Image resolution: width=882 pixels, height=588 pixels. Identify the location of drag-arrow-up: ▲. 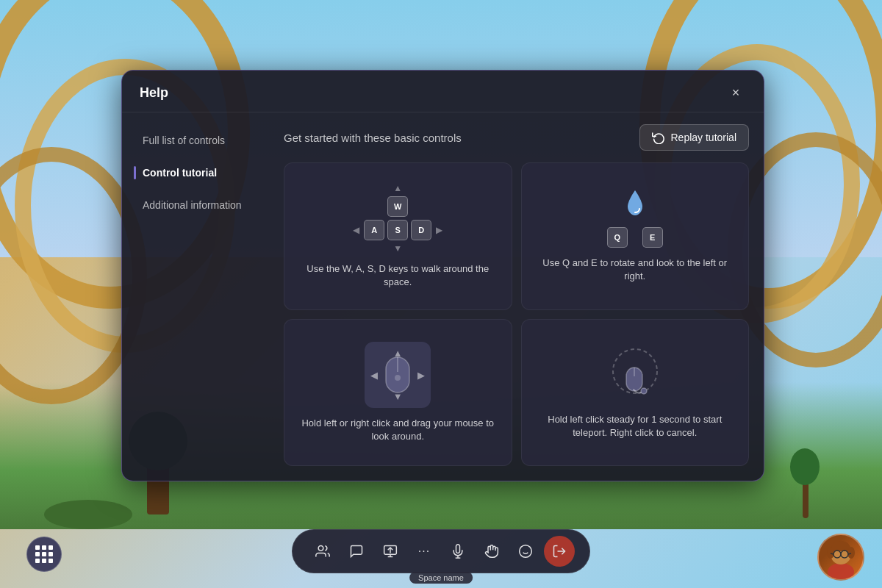
(398, 353).